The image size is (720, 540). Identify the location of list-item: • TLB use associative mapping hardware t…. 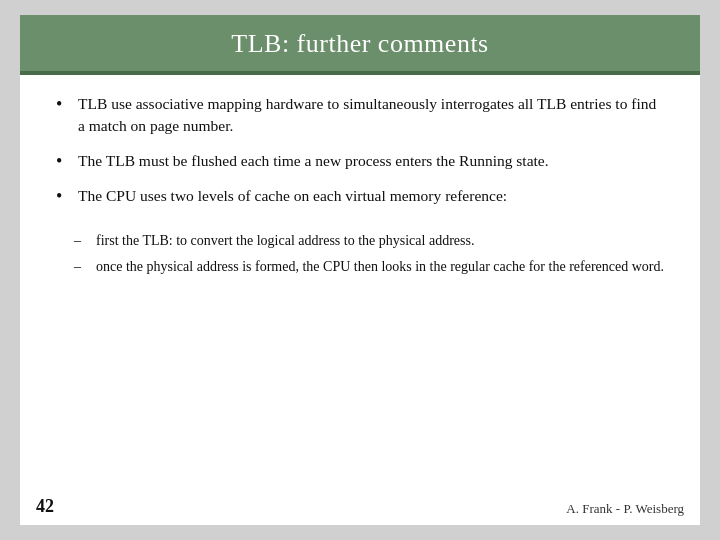
(360, 116).